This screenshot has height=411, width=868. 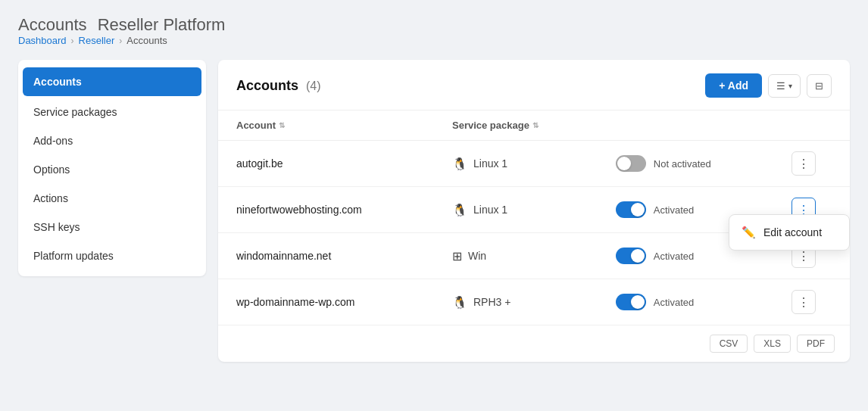 I want to click on sidebar-label-actions: Actions, so click(x=51, y=198).